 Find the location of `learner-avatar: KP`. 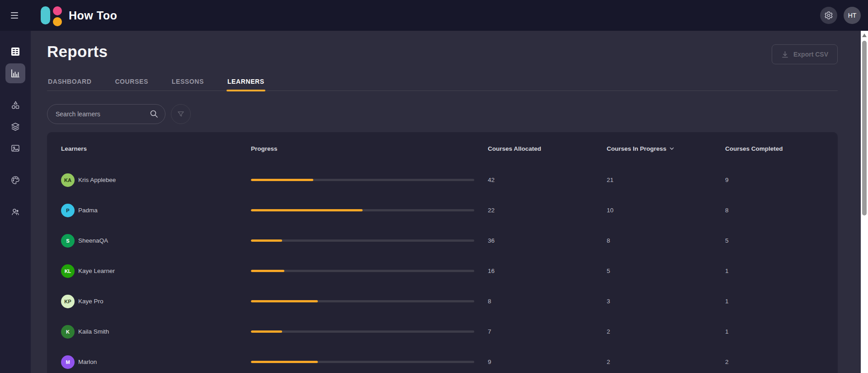

learner-avatar: KP is located at coordinates (68, 301).